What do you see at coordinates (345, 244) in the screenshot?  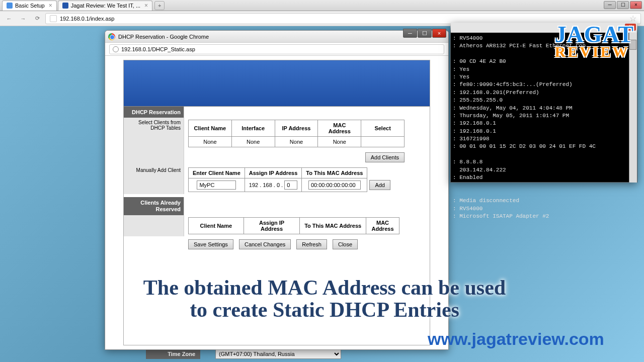 I see `close-button: Close` at bounding box center [345, 244].